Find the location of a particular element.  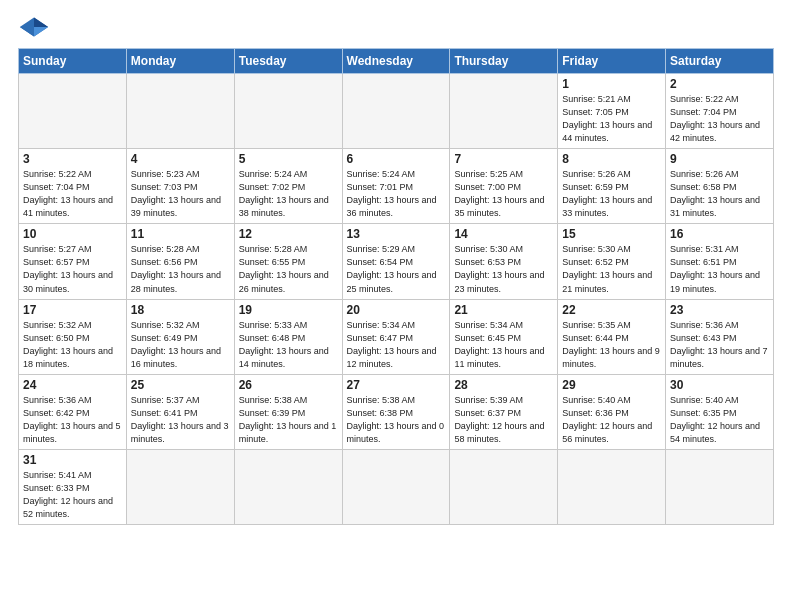

day-info: Sunrise: 5:26 AM Sunset: 6:59 PM Dayligh… is located at coordinates (612, 194).